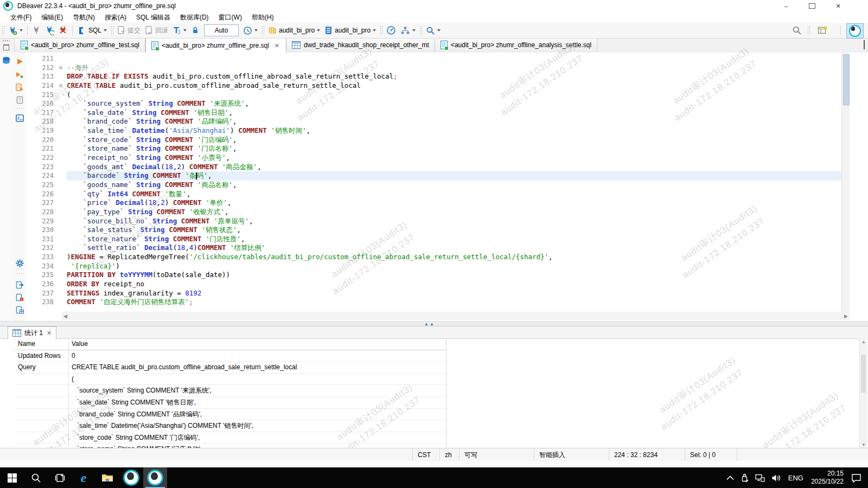 Image resolution: width=868 pixels, height=488 pixels. I want to click on code-line: 236ORDER BY receipt_no, so click(437, 284).